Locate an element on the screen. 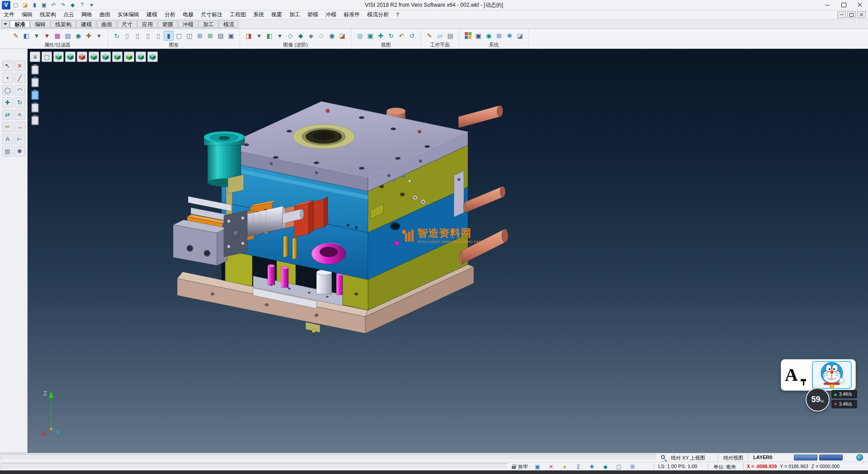  wireframe-icon: ◇ is located at coordinates (290, 36).